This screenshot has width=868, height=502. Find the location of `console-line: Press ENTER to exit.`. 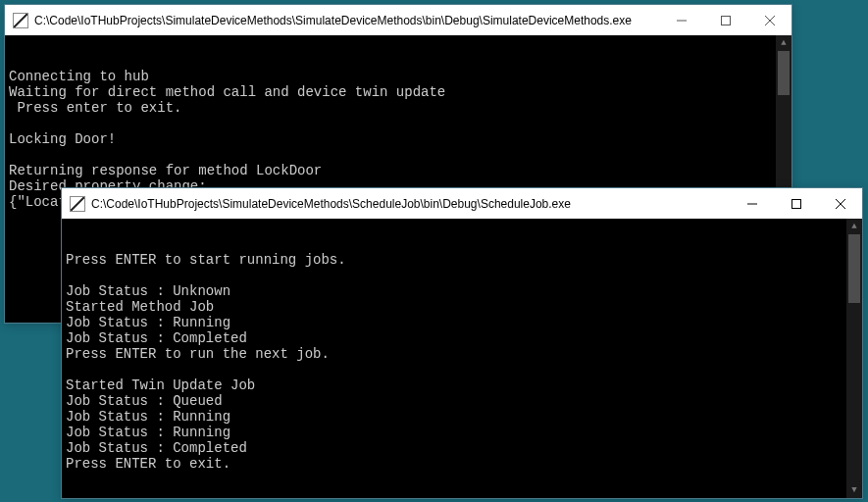

console-line: Press ENTER to exit. is located at coordinates (462, 464).